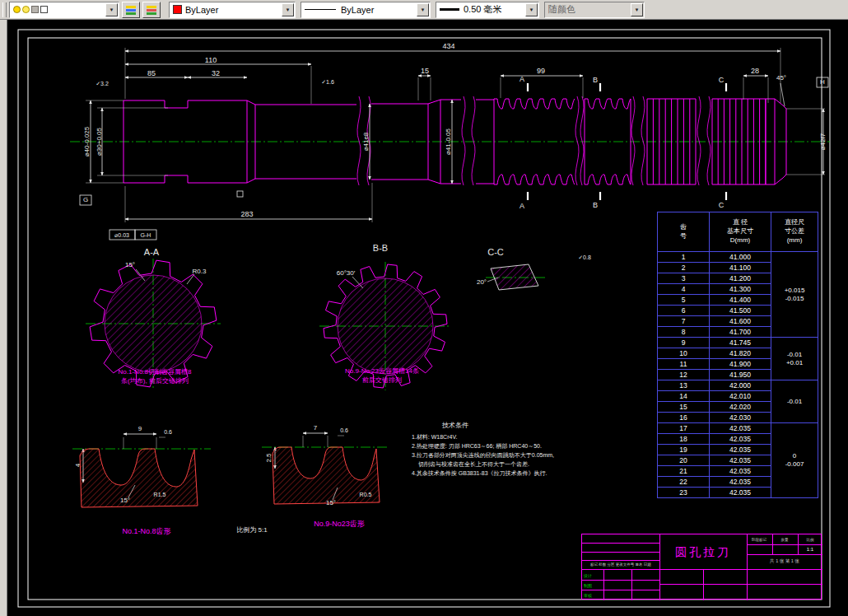 The height and width of the screenshot is (616, 848). Describe the element at coordinates (741, 343) in the screenshot. I see `diameter-cell: 41.745` at that location.